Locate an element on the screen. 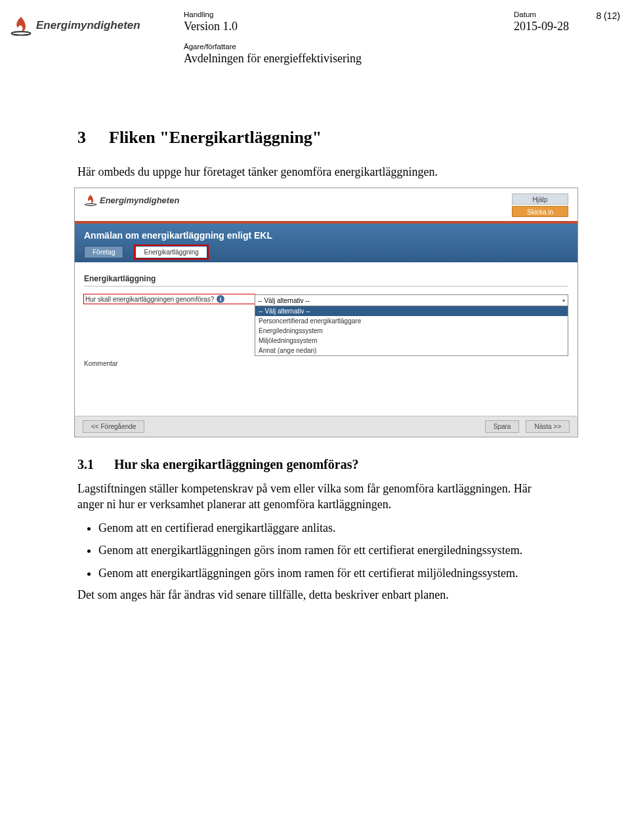 The image size is (630, 840). question-label: Hur skall energikartläggningen genomföra… is located at coordinates (169, 299).